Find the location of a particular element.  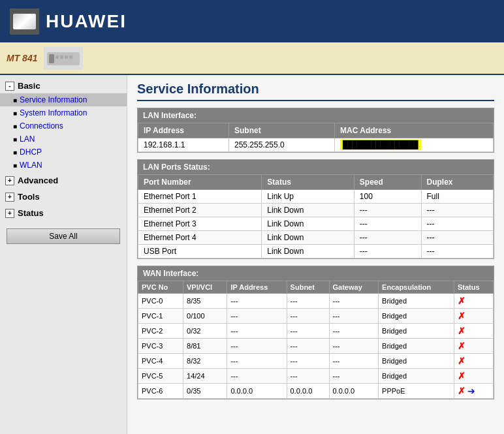

port-name: Ethernet Port 4 is located at coordinates (200, 238).